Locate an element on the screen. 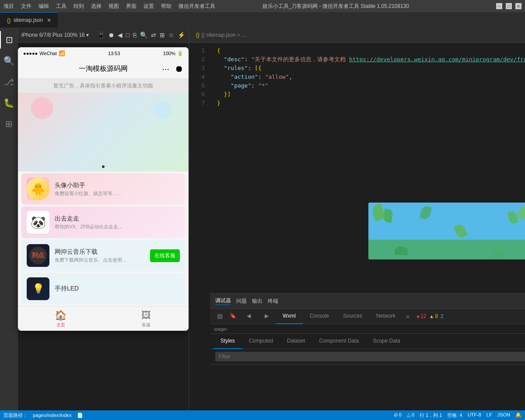  breadcrumb-icon: {} is located at coordinates (198, 35).